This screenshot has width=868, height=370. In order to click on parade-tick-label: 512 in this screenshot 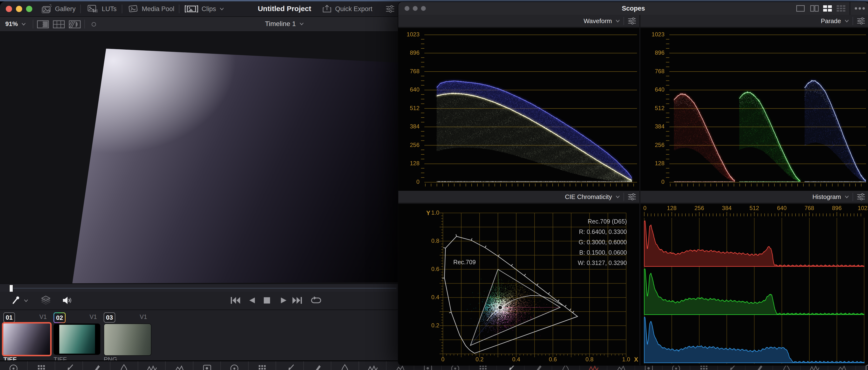, I will do `click(653, 108)`.